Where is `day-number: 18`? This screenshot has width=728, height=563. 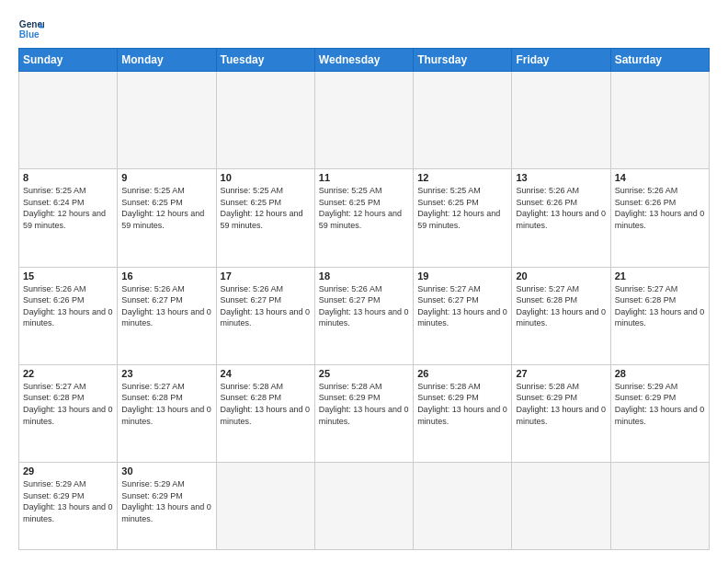
day-number: 18 is located at coordinates (364, 276).